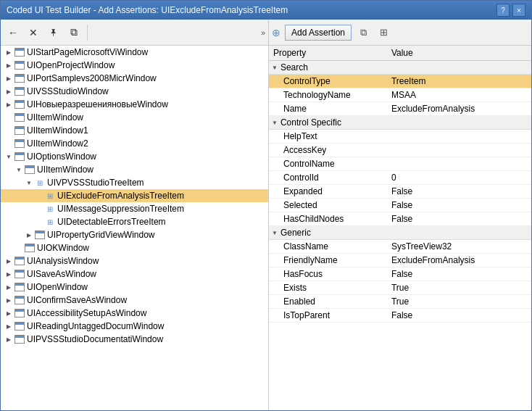 The width and height of the screenshot is (532, 411). What do you see at coordinates (135, 300) in the screenshot?
I see `tree-item-UIConfirmSaveAsWindow: UIConfirmSaveAsWindow` at bounding box center [135, 300].